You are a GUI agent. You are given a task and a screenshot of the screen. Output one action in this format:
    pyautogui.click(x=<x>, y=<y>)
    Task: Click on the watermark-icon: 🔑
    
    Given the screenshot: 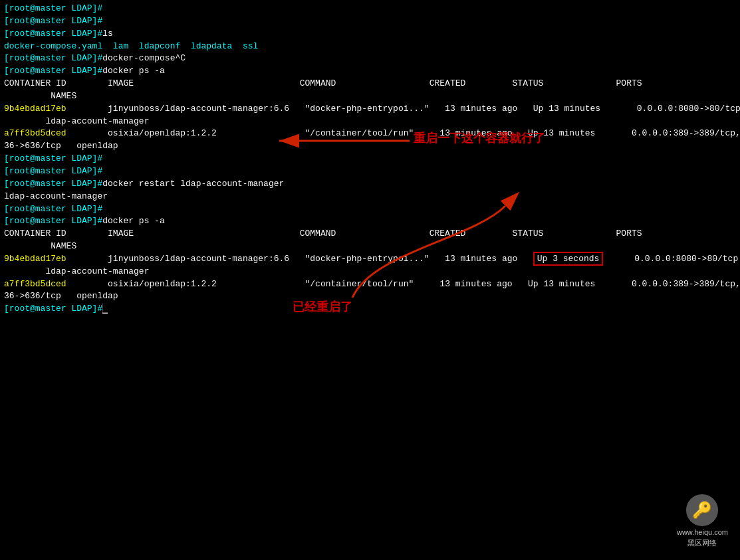 What is the action you would take?
    pyautogui.click(x=702, y=510)
    